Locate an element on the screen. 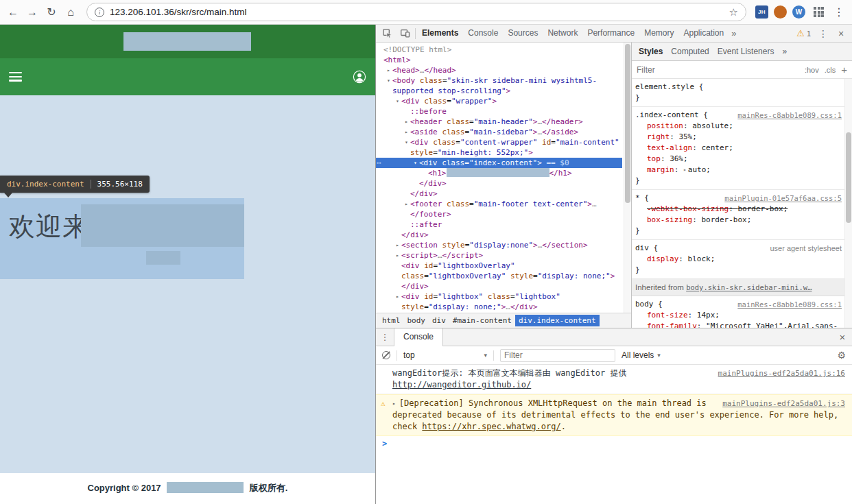 The width and height of the screenshot is (852, 504). dom-tree-node: ▾<body class="skin-skr sidebar-mini wysi… is located at coordinates (499, 86).